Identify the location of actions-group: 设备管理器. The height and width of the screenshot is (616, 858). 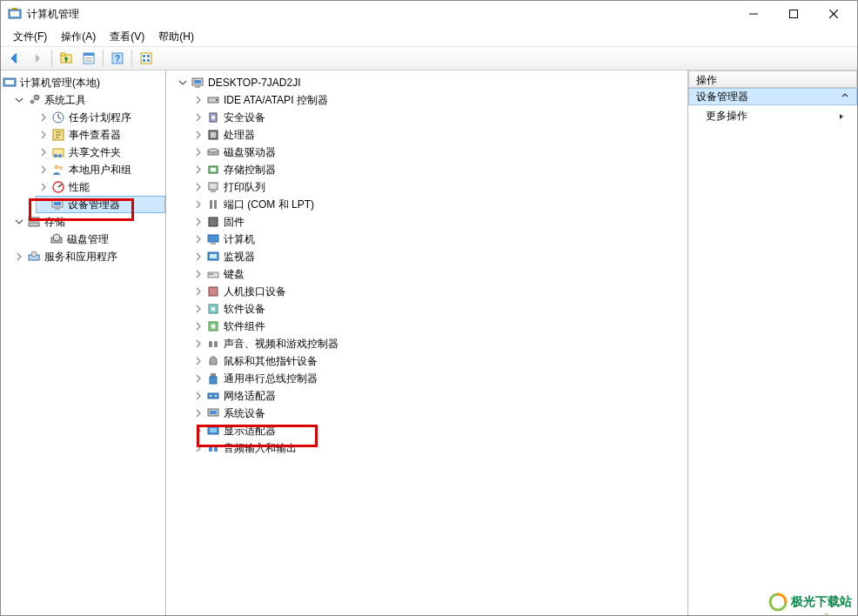
(773, 97).